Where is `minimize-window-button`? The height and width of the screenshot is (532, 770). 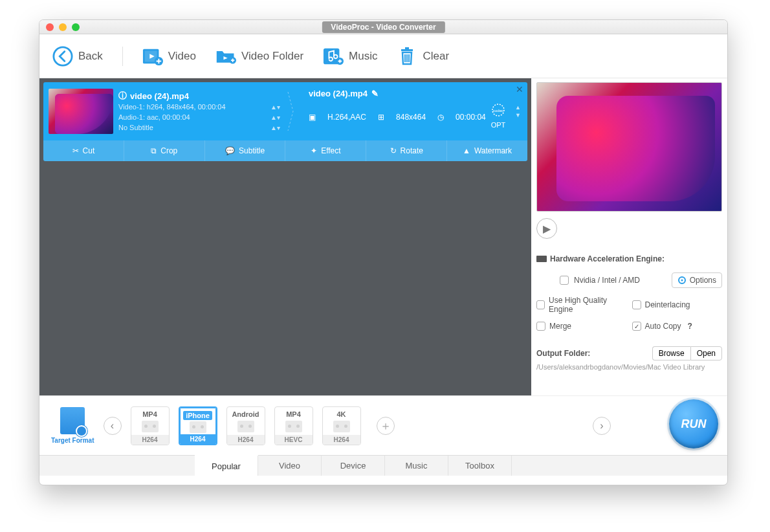
minimize-window-button is located at coordinates (63, 27).